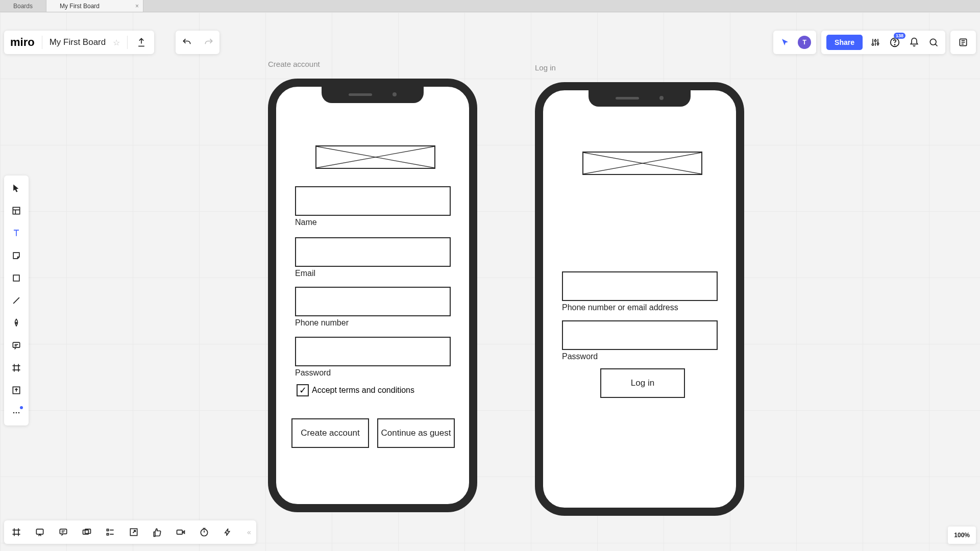 The image size is (980, 551). What do you see at coordinates (80, 6) in the screenshot?
I see `tab-active-label: My First Board` at bounding box center [80, 6].